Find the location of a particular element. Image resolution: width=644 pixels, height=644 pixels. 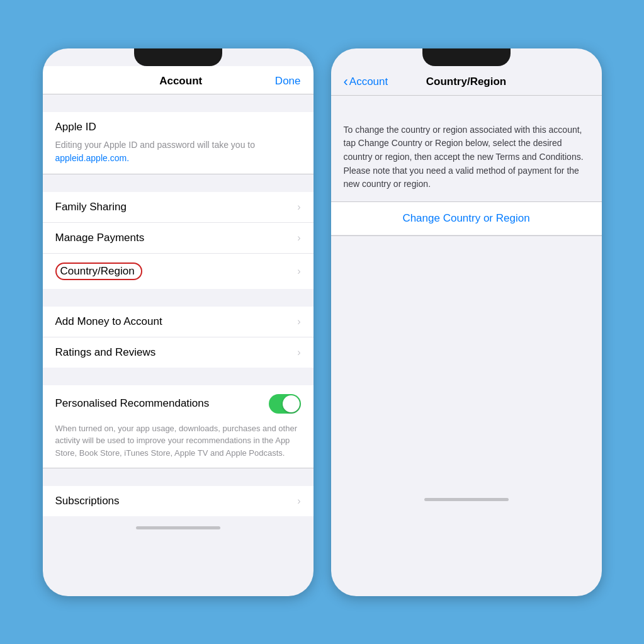

apple-id-desc-text: Editing your Apple ID and password will … is located at coordinates (155, 145).